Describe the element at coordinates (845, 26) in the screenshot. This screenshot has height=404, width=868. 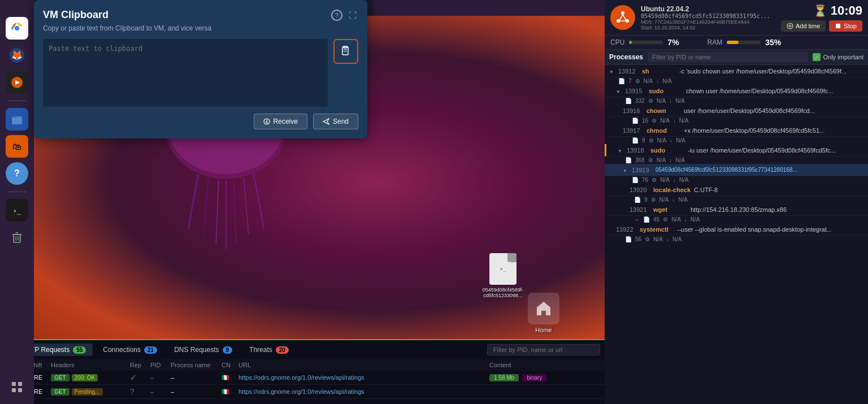
I see `stop-button: Stop` at that location.